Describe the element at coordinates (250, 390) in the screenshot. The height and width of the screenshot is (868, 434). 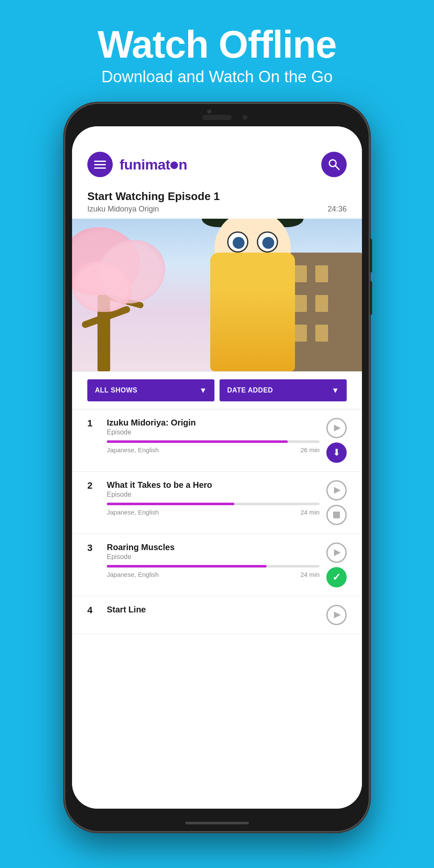
I see `sort-filter-label: DATE ADDED` at that location.